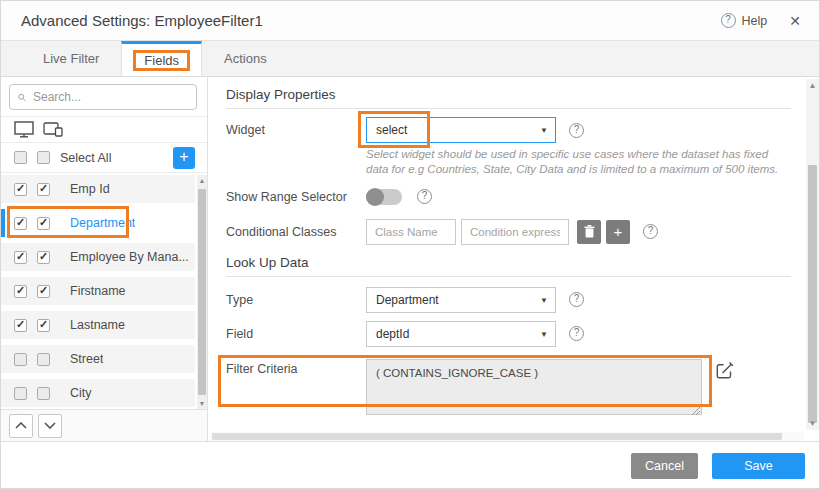  Describe the element at coordinates (296, 368) in the screenshot. I see `filter-criteria-label: Filter Criteria` at that location.